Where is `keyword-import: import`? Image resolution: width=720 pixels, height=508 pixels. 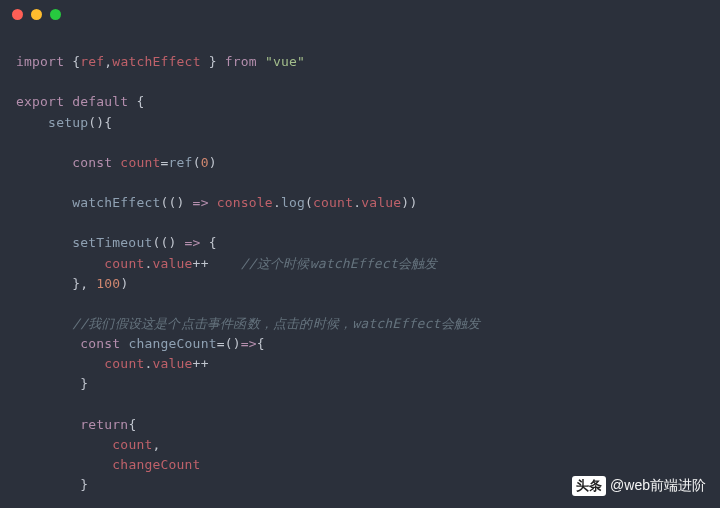 keyword-import: import is located at coordinates (40, 62).